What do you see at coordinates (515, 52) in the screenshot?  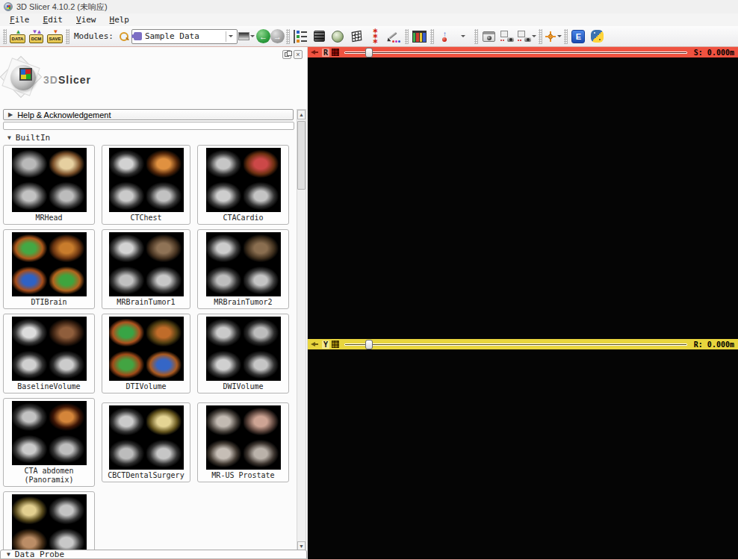 I see `red-slice-slider` at bounding box center [515, 52].